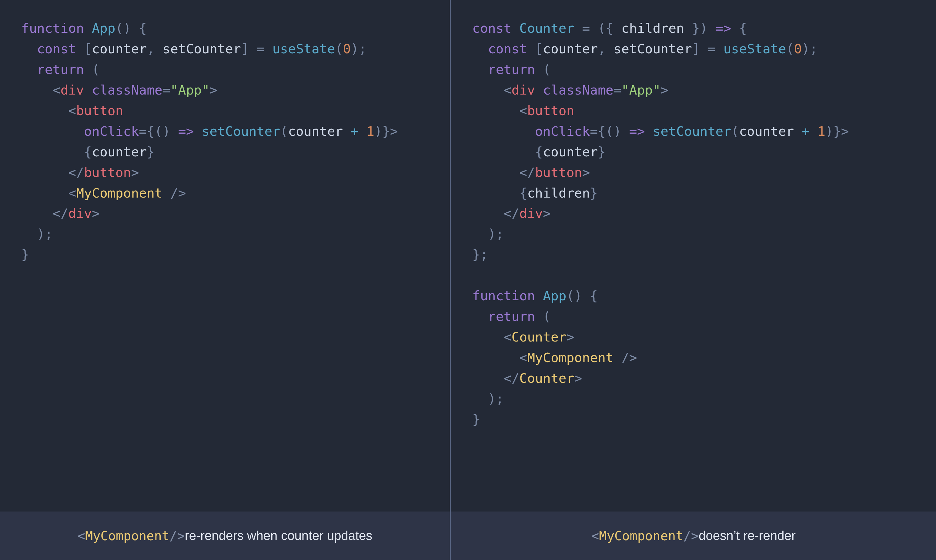 The height and width of the screenshot is (560, 936). Describe the element at coordinates (694, 337) in the screenshot. I see `code-line: <Counter>` at that location.